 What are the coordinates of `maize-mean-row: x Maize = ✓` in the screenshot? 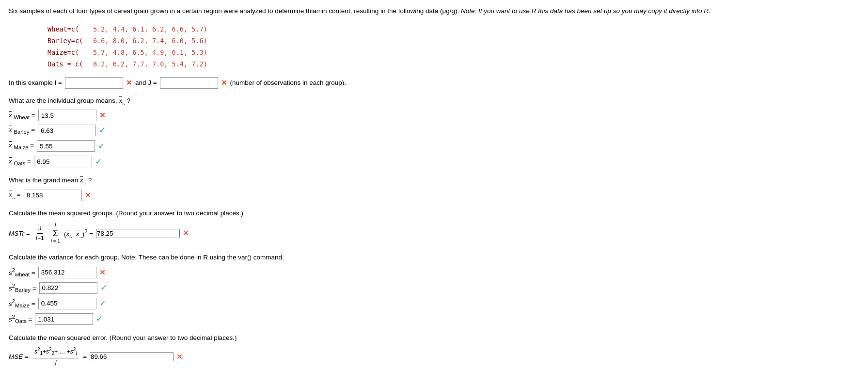 It's located at (434, 146).